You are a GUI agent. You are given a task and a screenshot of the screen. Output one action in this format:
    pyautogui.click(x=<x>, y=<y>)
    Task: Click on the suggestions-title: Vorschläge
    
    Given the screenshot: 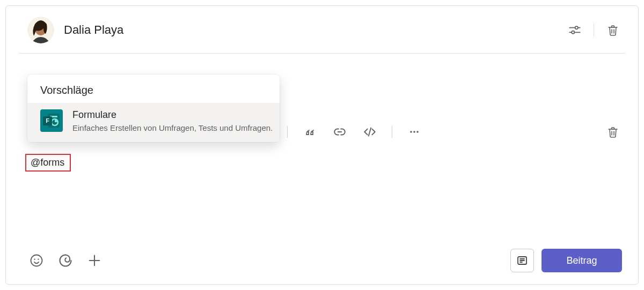 What is the action you would take?
    pyautogui.click(x=153, y=89)
    